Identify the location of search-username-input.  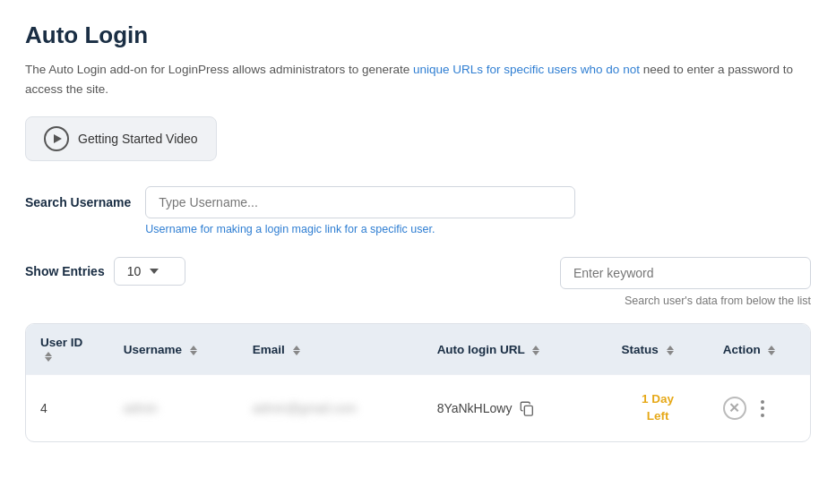
(360, 202).